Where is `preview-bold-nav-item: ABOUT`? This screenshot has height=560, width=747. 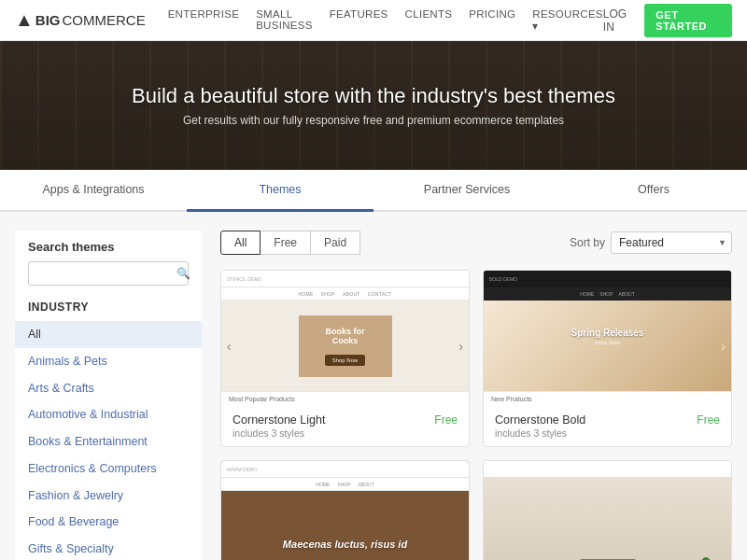 preview-bold-nav-item: ABOUT is located at coordinates (626, 294).